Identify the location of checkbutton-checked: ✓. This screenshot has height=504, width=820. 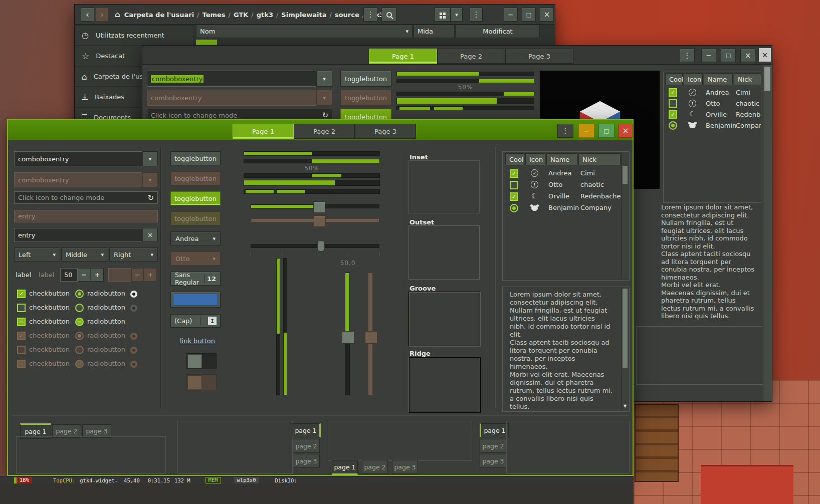
(21, 294).